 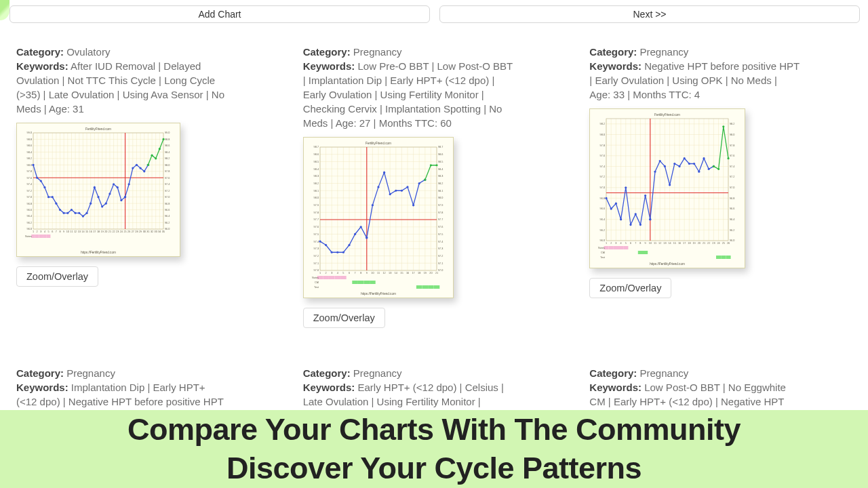 I want to click on svg-text: 1, so click(x=606, y=243).